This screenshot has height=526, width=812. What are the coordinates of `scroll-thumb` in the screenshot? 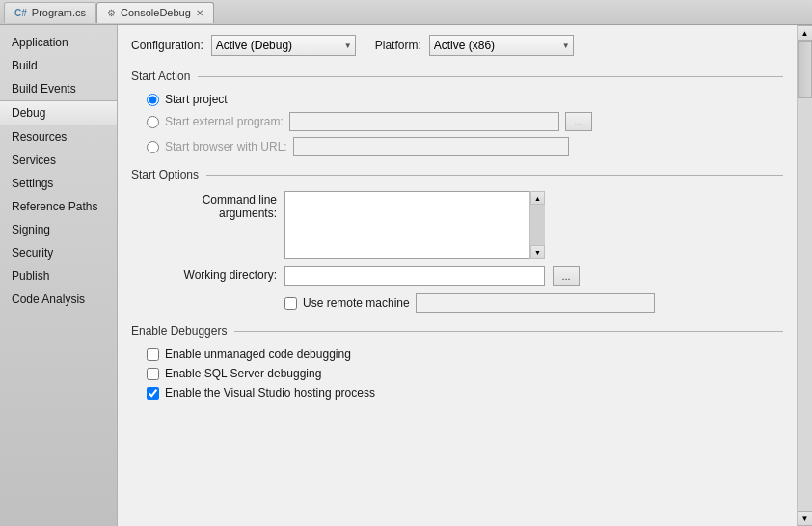 It's located at (805, 69).